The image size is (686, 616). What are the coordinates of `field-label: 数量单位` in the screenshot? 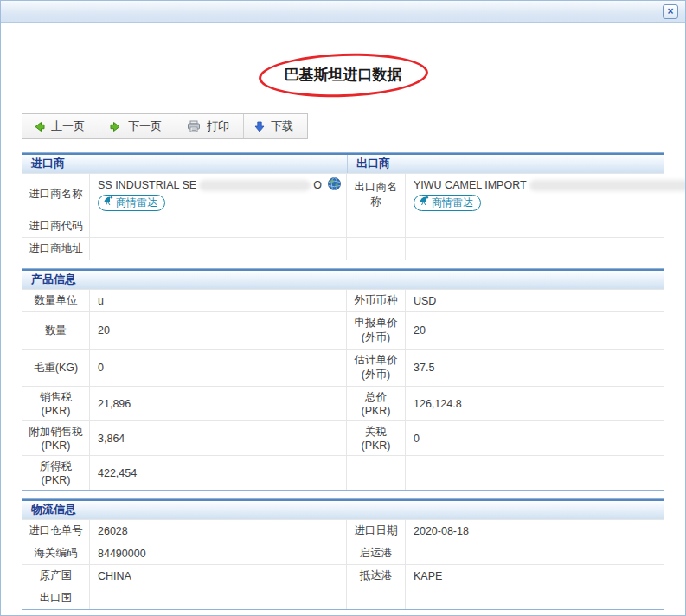 It's located at (56, 301).